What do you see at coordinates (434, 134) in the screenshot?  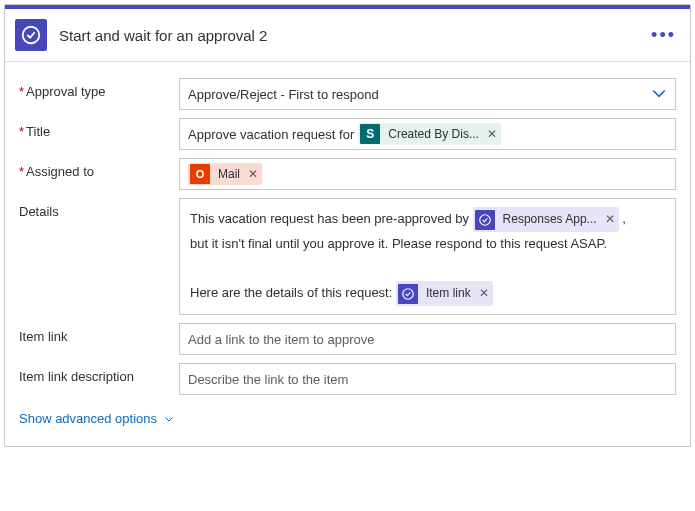 I see `token-label: Created By Dis...` at bounding box center [434, 134].